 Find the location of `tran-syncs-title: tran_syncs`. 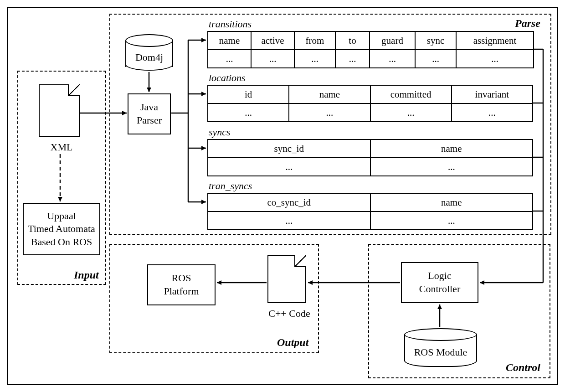

tran-syncs-title: tran_syncs is located at coordinates (231, 186).